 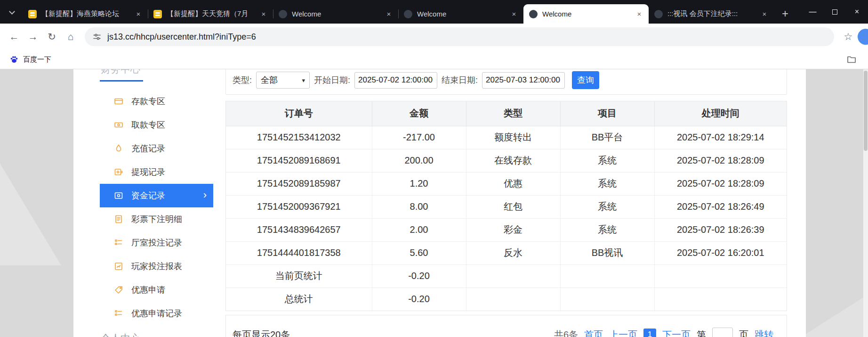 I want to click on new-tab-button: +, so click(x=785, y=14).